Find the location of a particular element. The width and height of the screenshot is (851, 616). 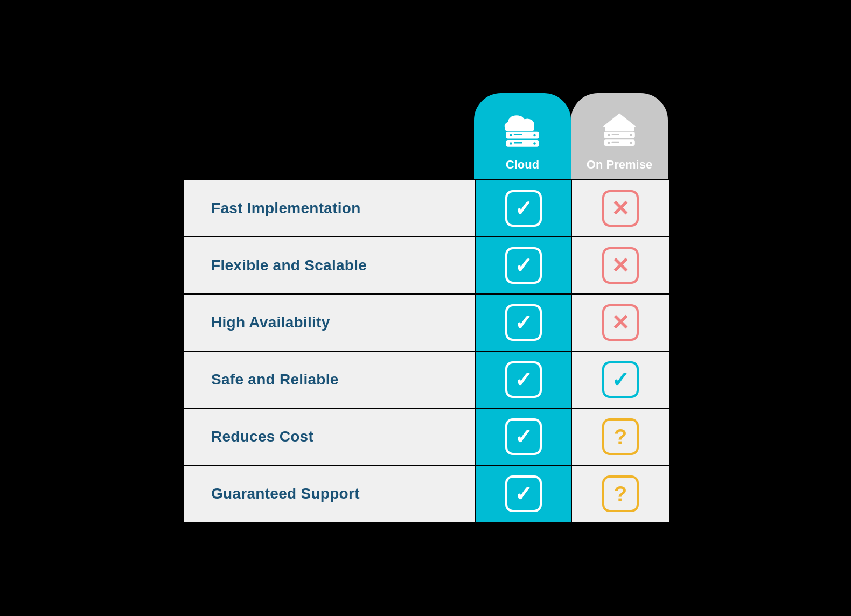

feature-label: High Availability is located at coordinates (270, 323).